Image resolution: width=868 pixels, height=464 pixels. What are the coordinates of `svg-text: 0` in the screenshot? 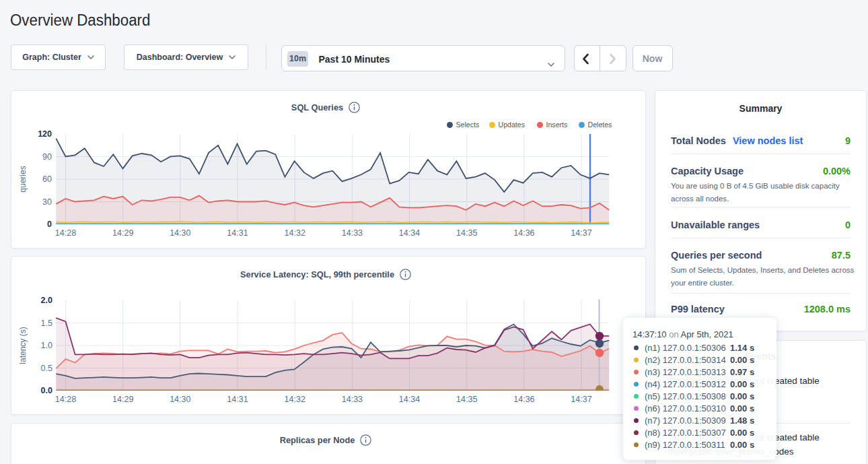 It's located at (50, 224).